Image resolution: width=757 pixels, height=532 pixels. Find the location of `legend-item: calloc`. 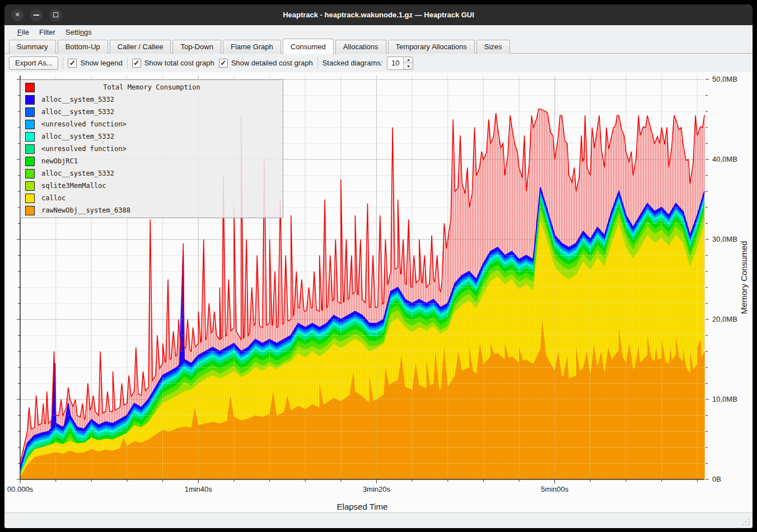

legend-item: calloc is located at coordinates (152, 198).